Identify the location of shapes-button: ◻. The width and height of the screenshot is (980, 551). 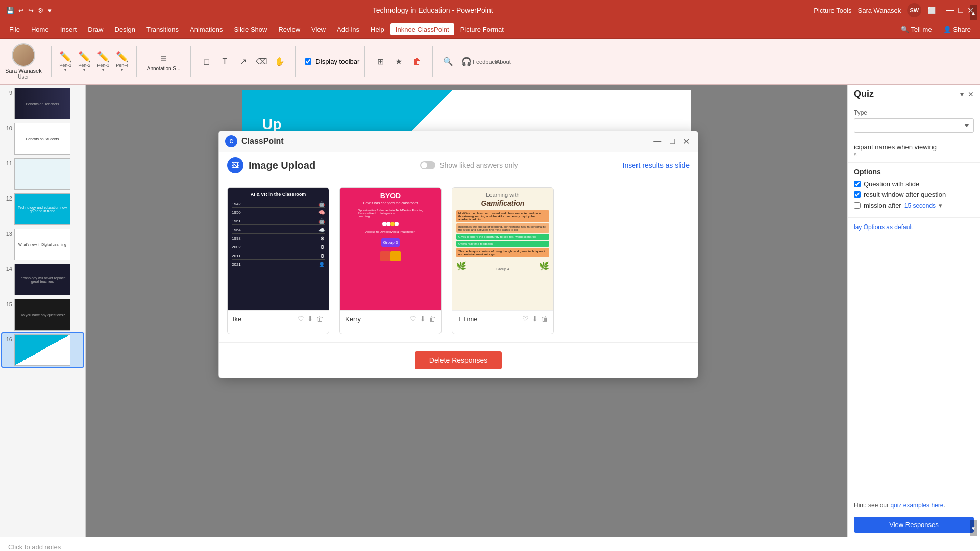
(206, 62).